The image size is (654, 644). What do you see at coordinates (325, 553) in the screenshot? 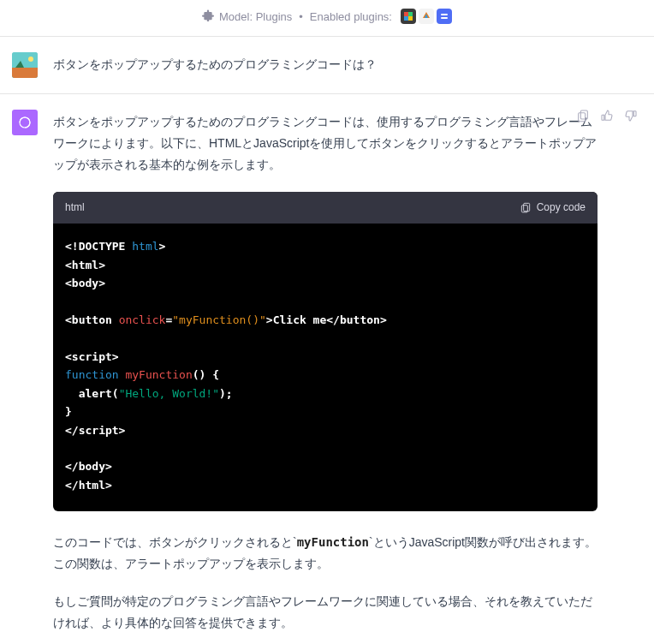
I see `assistant-explain-1: このコードでは、ボタンがクリックされると`myFunction`というJavaS…` at bounding box center [325, 553].